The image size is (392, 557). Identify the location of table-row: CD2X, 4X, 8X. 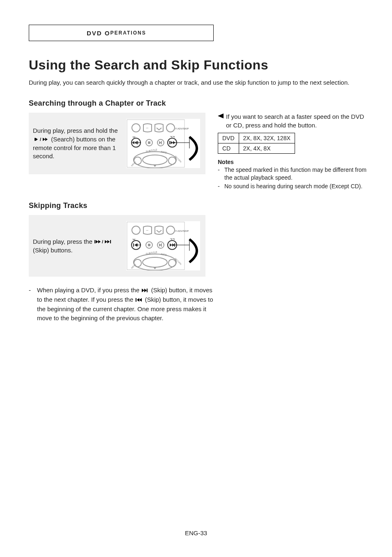
(256, 148).